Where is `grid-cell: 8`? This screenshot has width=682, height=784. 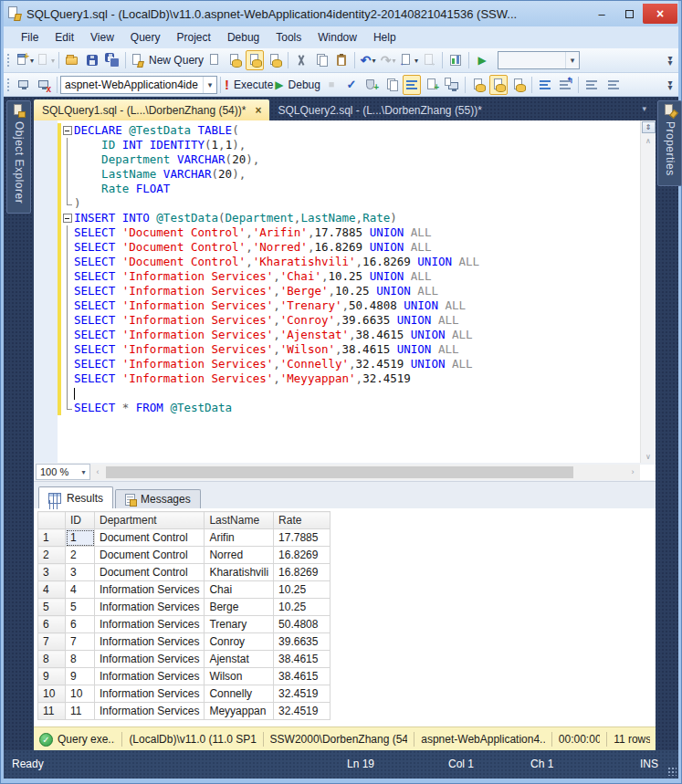 grid-cell: 8 is located at coordinates (80, 659).